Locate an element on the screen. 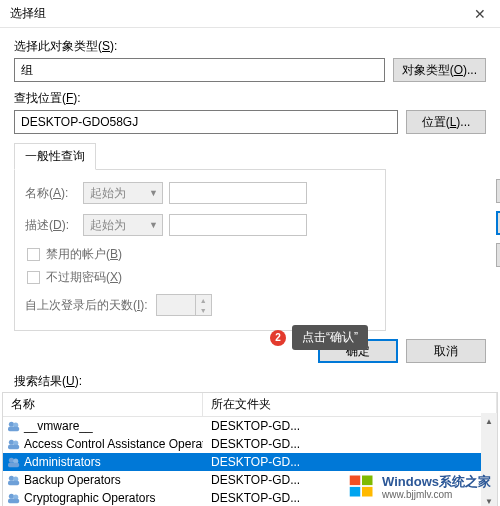 The width and height of the screenshot is (500, 506). row-name: Cryptographic Operators is located at coordinates (90, 498).